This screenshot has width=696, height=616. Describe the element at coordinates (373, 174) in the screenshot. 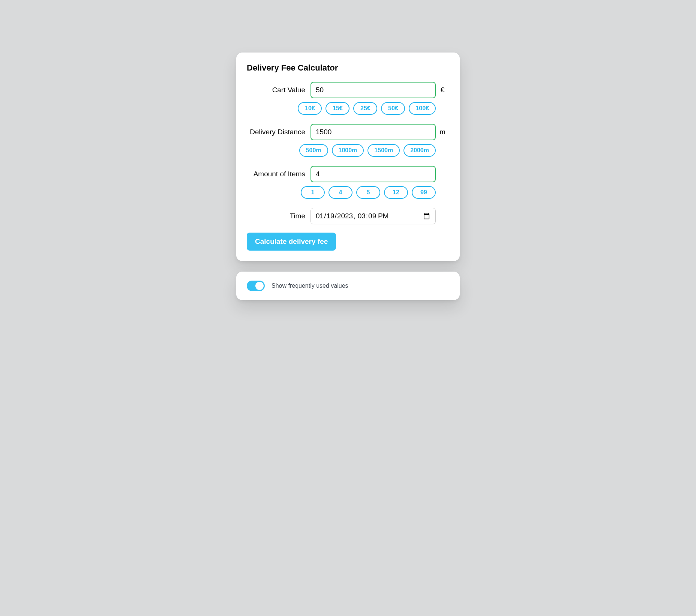

I see `items-input` at that location.